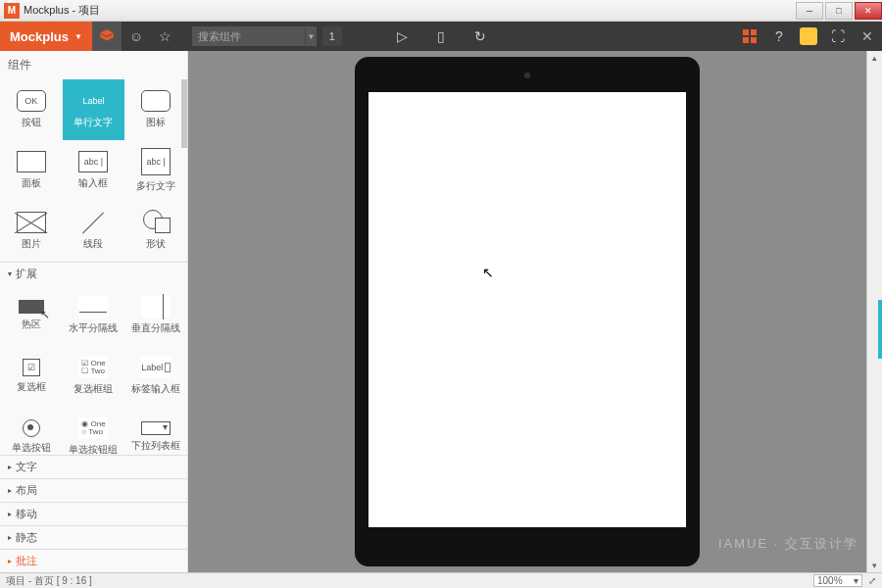 This screenshot has height=588, width=882. What do you see at coordinates (93, 162) in the screenshot?
I see `input-icon: abc |` at bounding box center [93, 162].